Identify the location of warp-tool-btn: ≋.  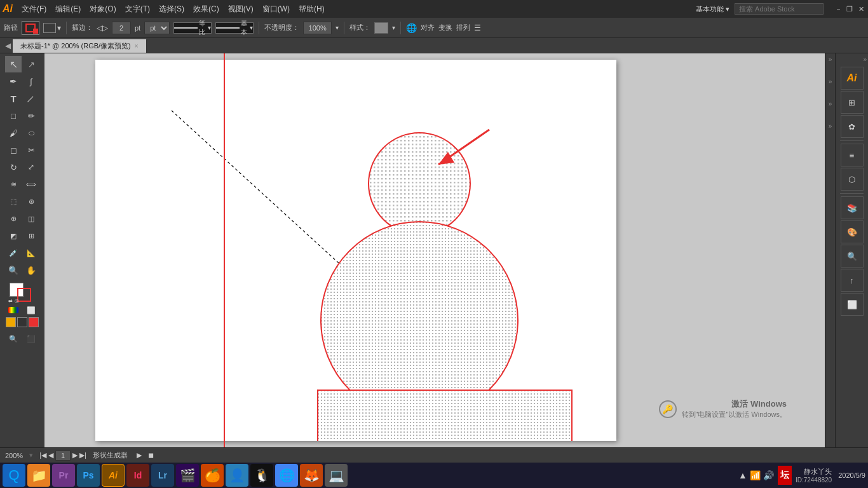
(13, 184).